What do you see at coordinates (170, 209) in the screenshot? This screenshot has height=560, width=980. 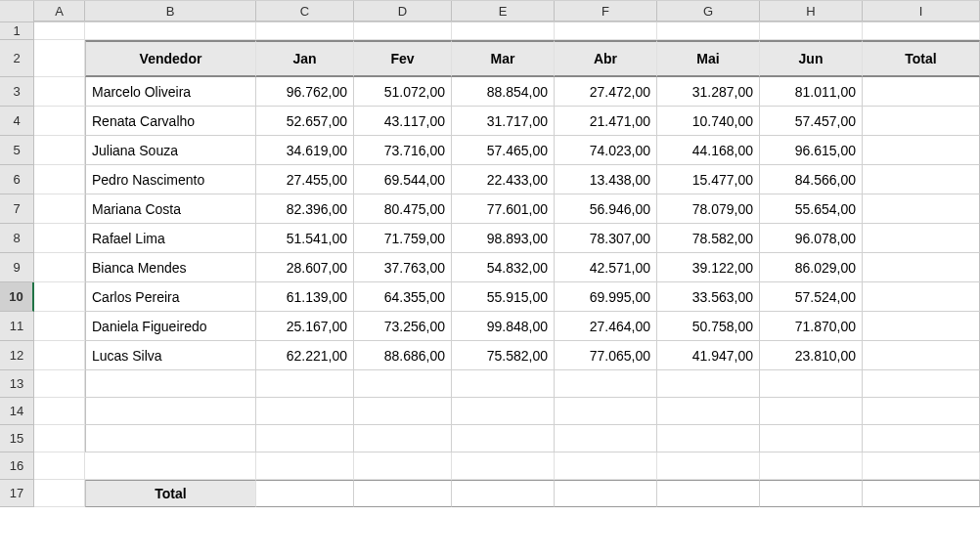 I see `table-row-name: Mariana Costa` at bounding box center [170, 209].